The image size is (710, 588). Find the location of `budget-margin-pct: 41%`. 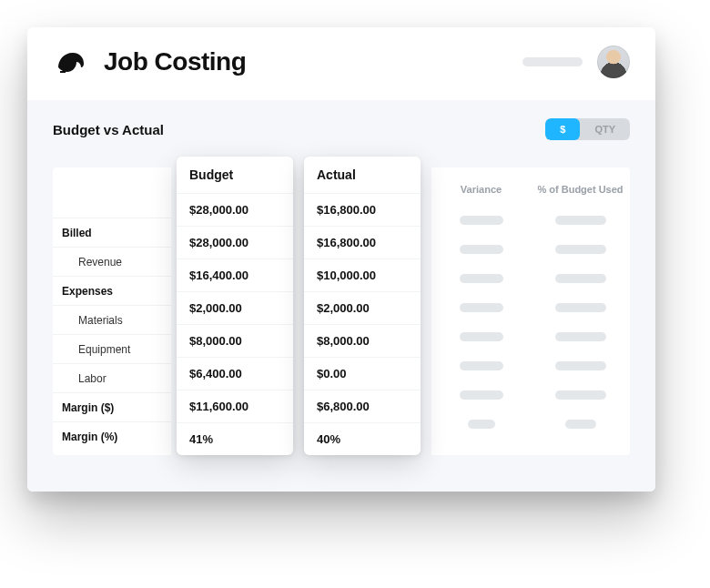

budget-margin-pct: 41% is located at coordinates (235, 439).